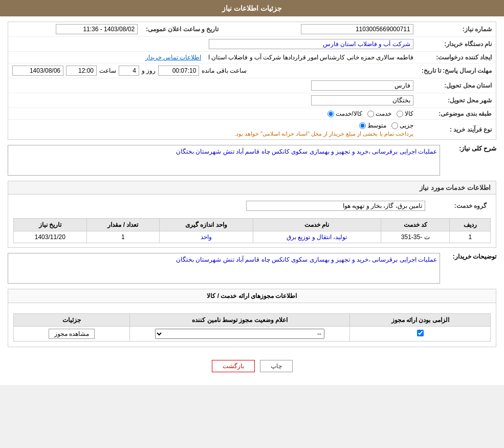  What do you see at coordinates (233, 366) in the screenshot?
I see `back-button: بازگشت` at bounding box center [233, 366].